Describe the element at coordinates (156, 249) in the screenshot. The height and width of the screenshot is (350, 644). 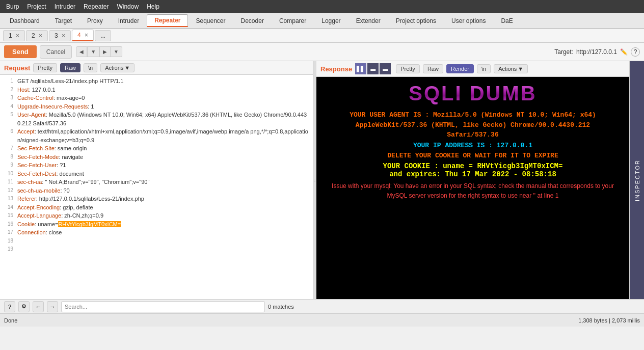
I see `table-row: 19` at that location.